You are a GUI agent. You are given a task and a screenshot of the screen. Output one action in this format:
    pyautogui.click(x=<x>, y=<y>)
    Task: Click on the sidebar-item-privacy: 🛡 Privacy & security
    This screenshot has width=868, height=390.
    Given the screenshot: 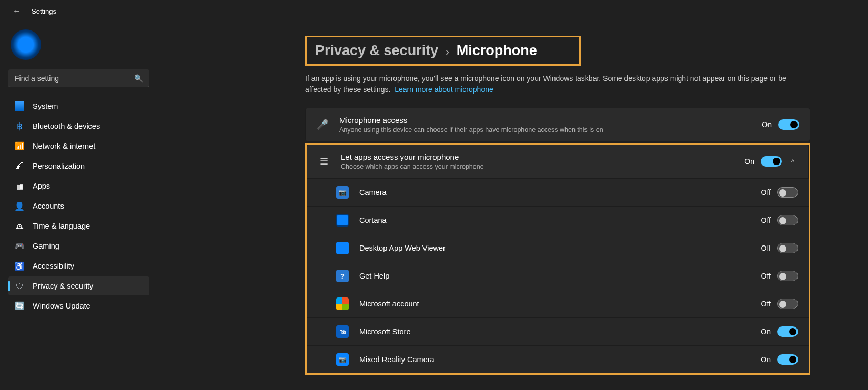 What is the action you would take?
    pyautogui.click(x=79, y=286)
    